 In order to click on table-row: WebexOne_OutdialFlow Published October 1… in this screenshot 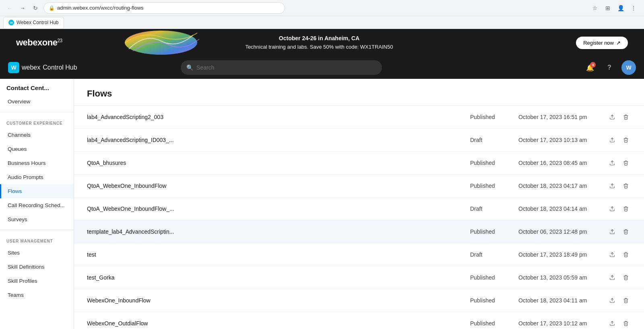, I will do `click(359, 321)`.